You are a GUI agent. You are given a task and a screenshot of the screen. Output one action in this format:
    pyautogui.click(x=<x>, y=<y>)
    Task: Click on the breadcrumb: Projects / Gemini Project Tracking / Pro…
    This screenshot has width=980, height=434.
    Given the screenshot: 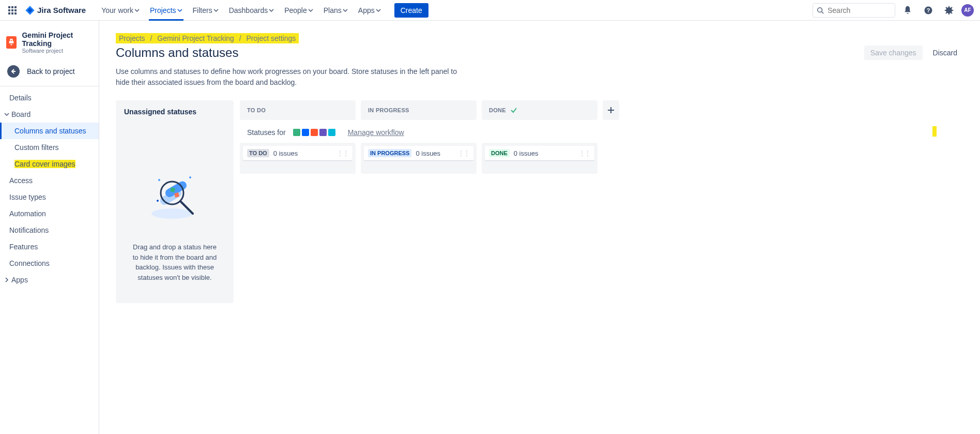 What is the action you would take?
    pyautogui.click(x=207, y=38)
    